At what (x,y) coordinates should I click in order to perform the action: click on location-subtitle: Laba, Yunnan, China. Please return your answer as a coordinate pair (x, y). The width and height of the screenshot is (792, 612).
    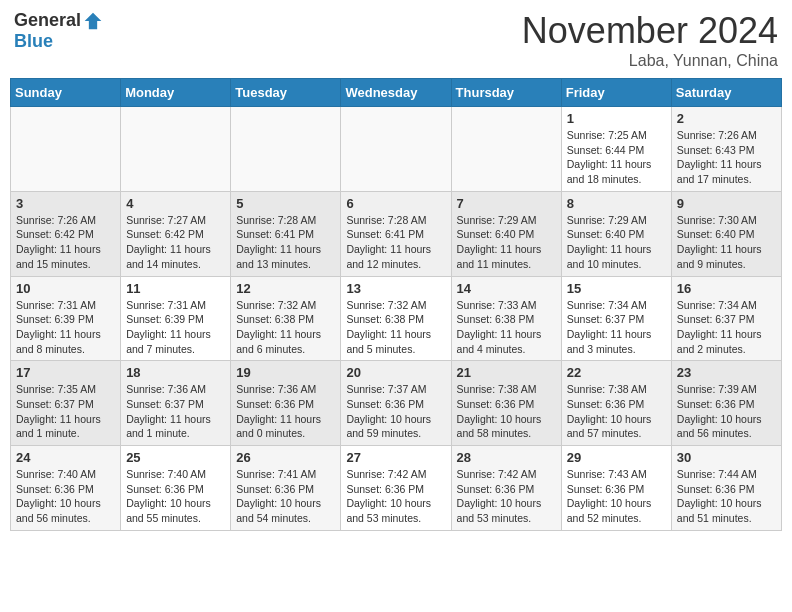
    Looking at the image, I should click on (650, 61).